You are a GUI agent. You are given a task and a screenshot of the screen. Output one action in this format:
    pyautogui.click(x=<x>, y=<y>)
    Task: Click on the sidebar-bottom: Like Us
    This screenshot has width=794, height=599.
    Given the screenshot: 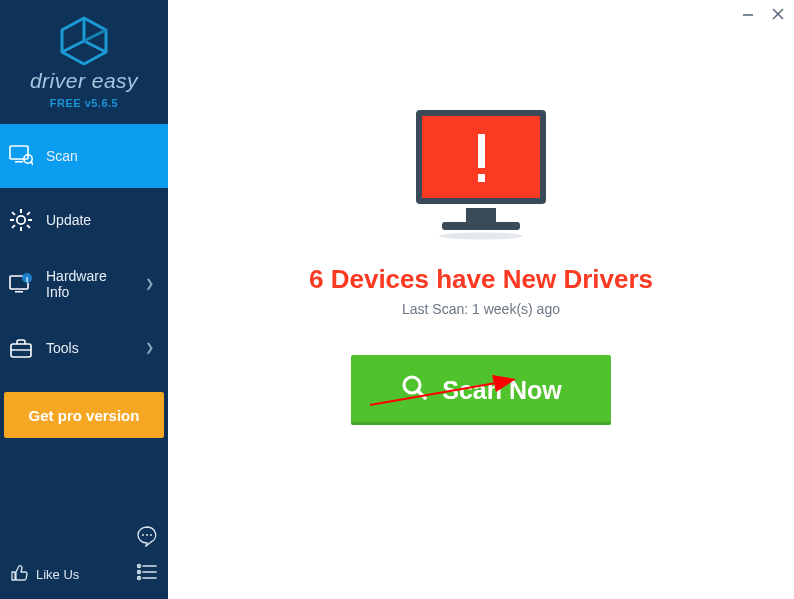 What is the action you would take?
    pyautogui.click(x=84, y=557)
    